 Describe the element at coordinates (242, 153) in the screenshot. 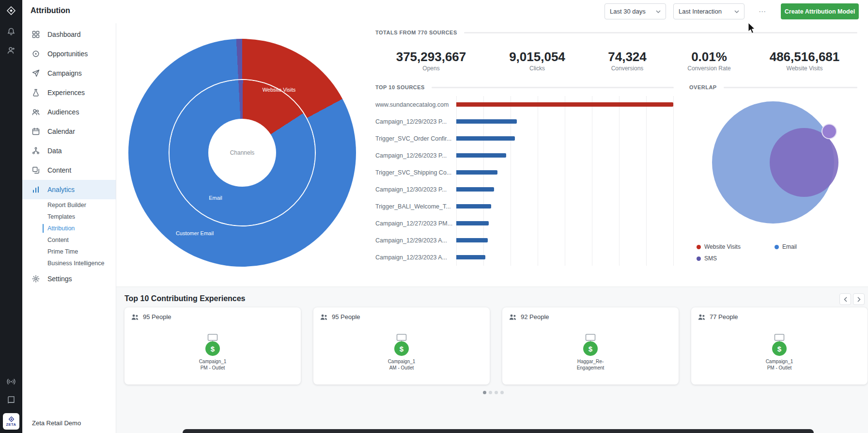

I see `channels-donut-chart: Channels Website Visits Email Customer E…` at that location.